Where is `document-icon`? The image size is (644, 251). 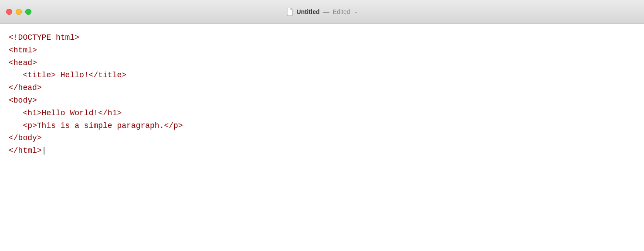 document-icon is located at coordinates (290, 12).